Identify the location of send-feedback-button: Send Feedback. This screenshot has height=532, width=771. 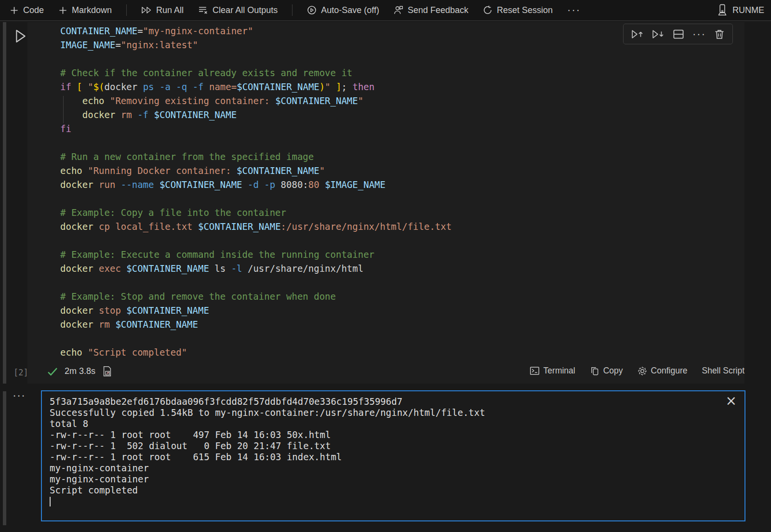
(431, 11).